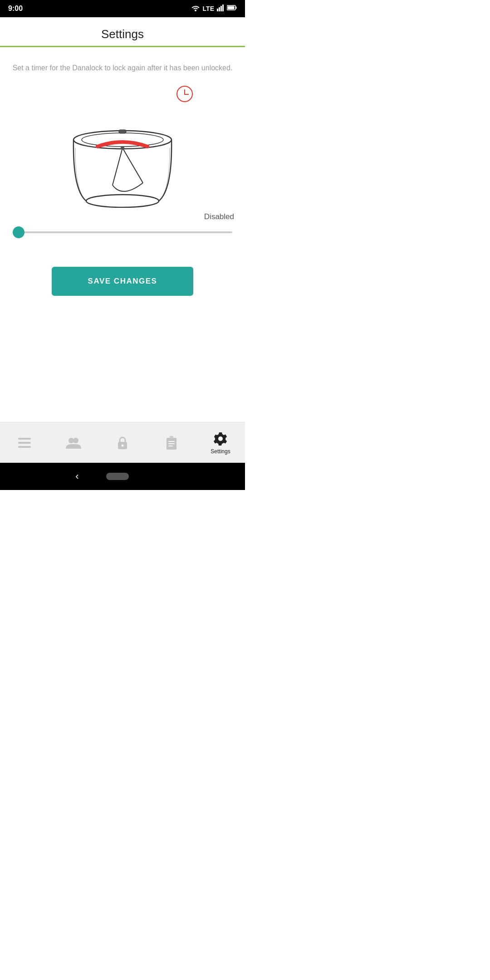  I want to click on home-button, so click(118, 476).